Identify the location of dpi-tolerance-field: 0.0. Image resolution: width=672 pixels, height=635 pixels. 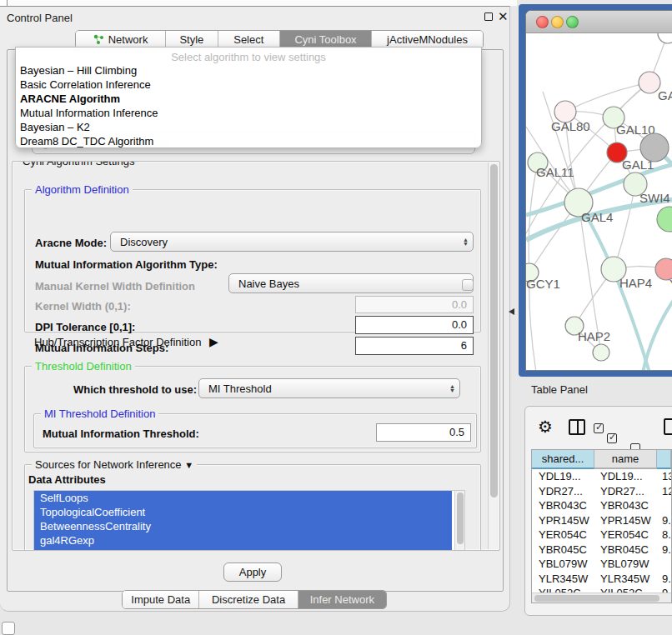
(414, 325).